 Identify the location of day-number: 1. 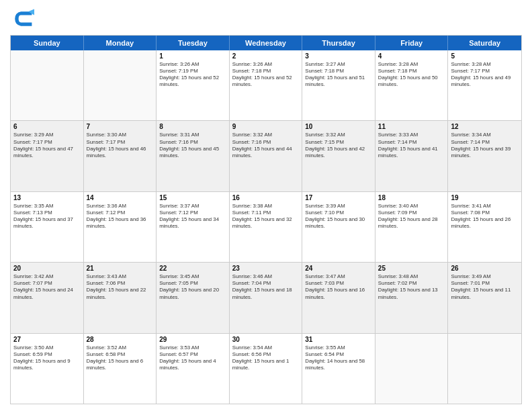
(193, 56).